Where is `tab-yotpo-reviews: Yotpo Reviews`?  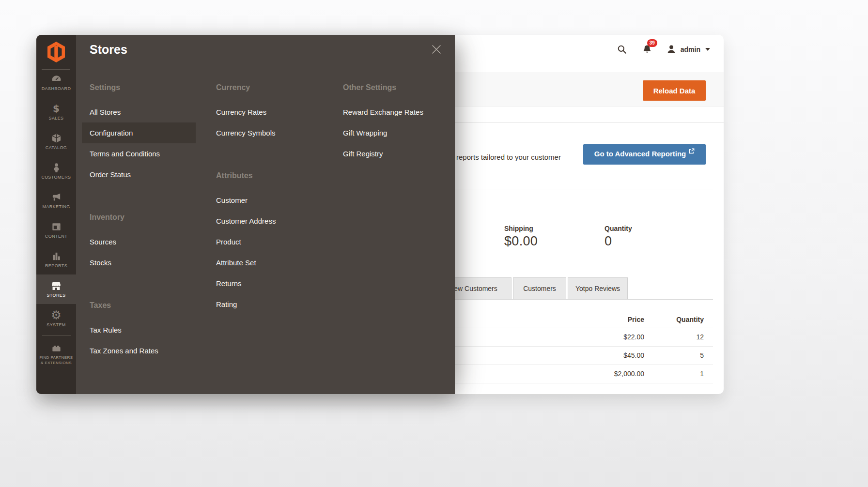
tab-yotpo-reviews: Yotpo Reviews is located at coordinates (598, 289).